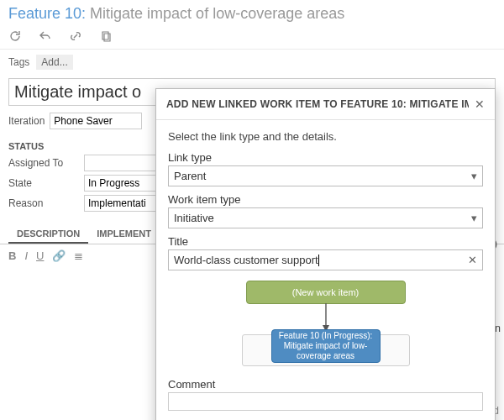 The height and width of the screenshot is (420, 504). I want to click on link-type-select: Parent ▾, so click(326, 176).